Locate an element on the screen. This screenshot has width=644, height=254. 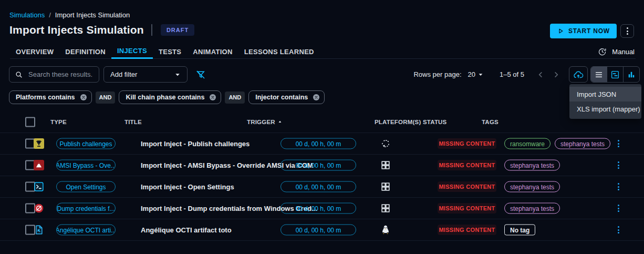
filter-chip-platforms-contains: Platforms contains is located at coordinates (50, 97).